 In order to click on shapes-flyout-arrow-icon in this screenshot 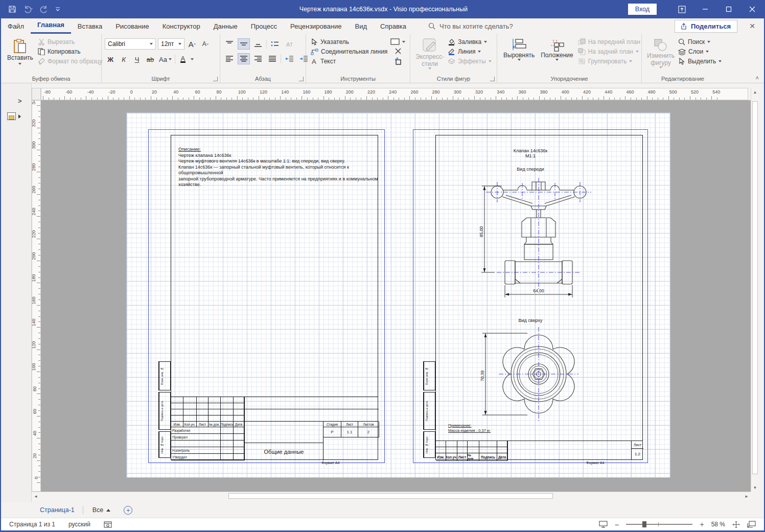, I will do `click(19, 117)`.